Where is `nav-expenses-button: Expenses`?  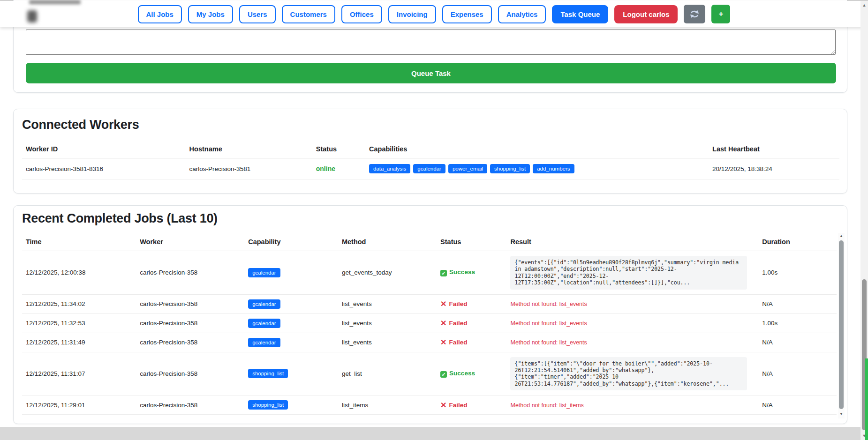 nav-expenses-button: Expenses is located at coordinates (467, 14).